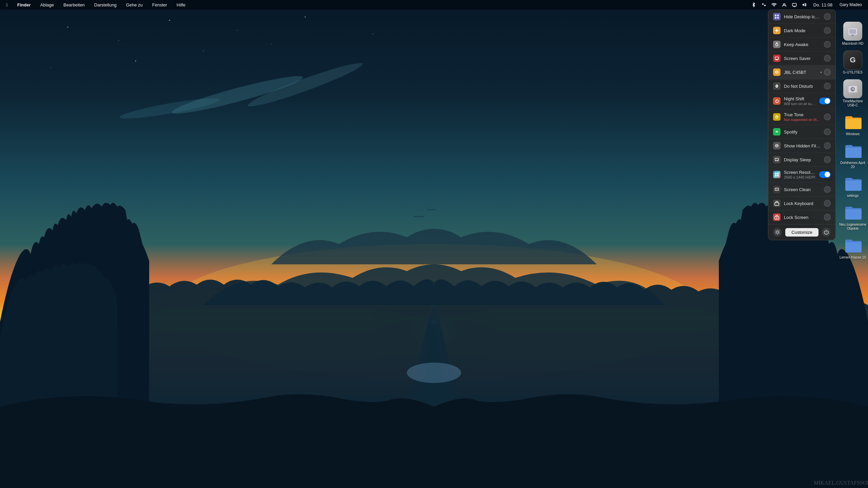 Image resolution: width=868 pixels, height=488 pixels. I want to click on ablage-menu: Ablage, so click(47, 5).